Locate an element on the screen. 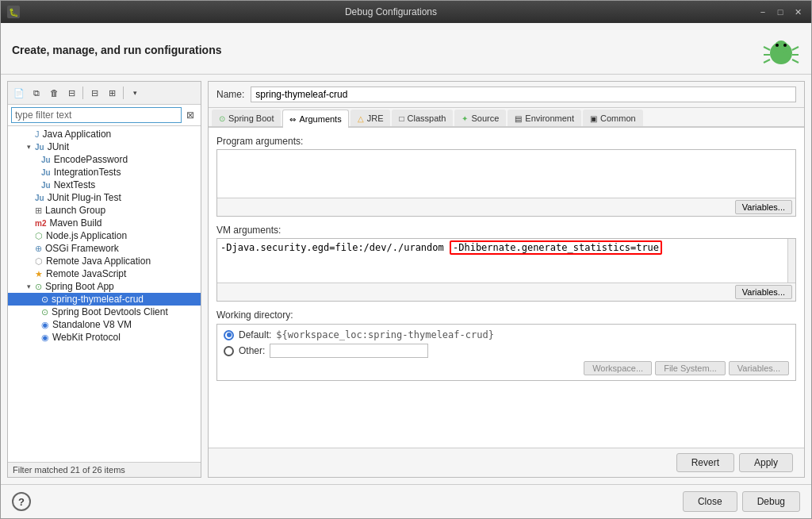  tree-item-standalone-v8: ◉ Standalone V8 VM is located at coordinates (105, 325).